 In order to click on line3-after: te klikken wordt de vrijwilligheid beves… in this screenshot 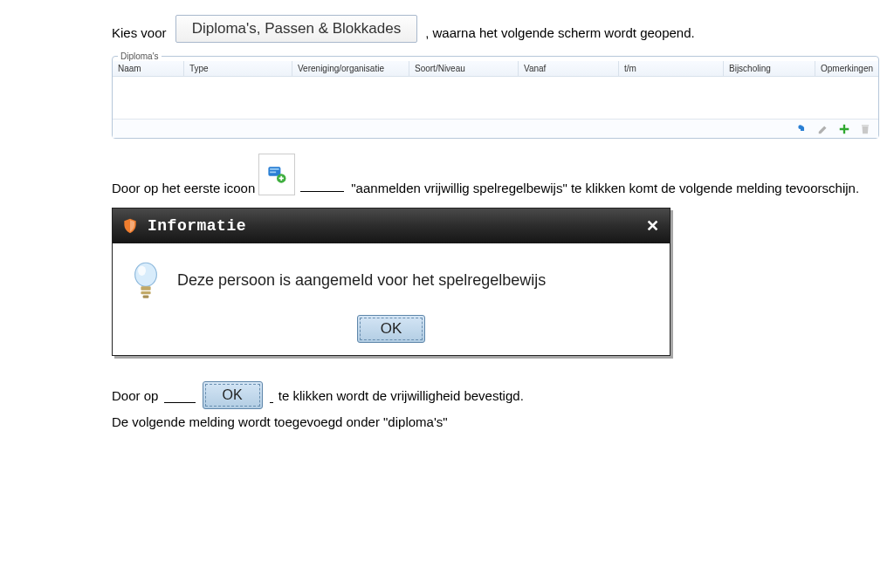, I will do `click(400, 396)`.